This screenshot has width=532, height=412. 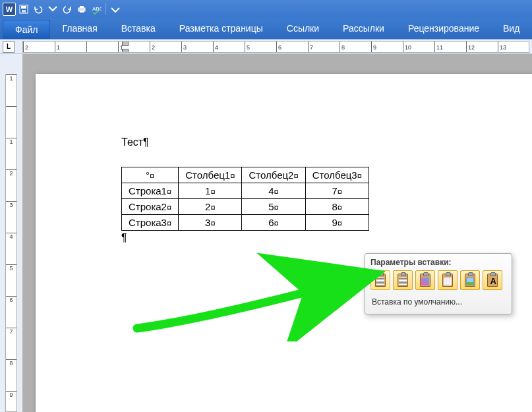 What do you see at coordinates (274, 207) in the screenshot?
I see `table-cell: 5¤` at bounding box center [274, 207].